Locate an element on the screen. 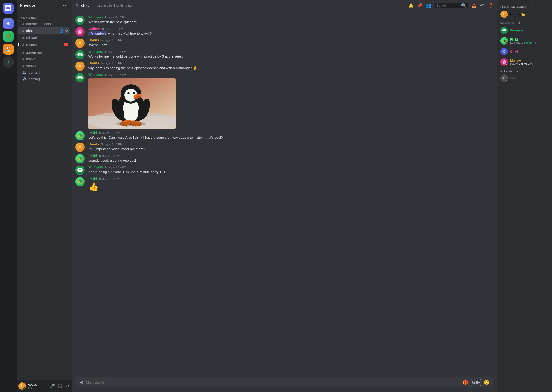 This screenshot has height=392, width=552. member-info: Chad is located at coordinates (529, 51).